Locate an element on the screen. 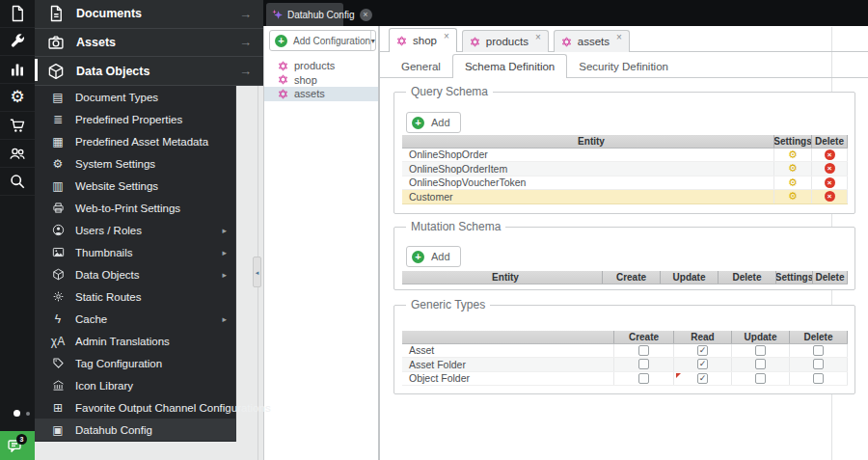 This screenshot has width=868, height=460. column-header-blank is located at coordinates (508, 338).